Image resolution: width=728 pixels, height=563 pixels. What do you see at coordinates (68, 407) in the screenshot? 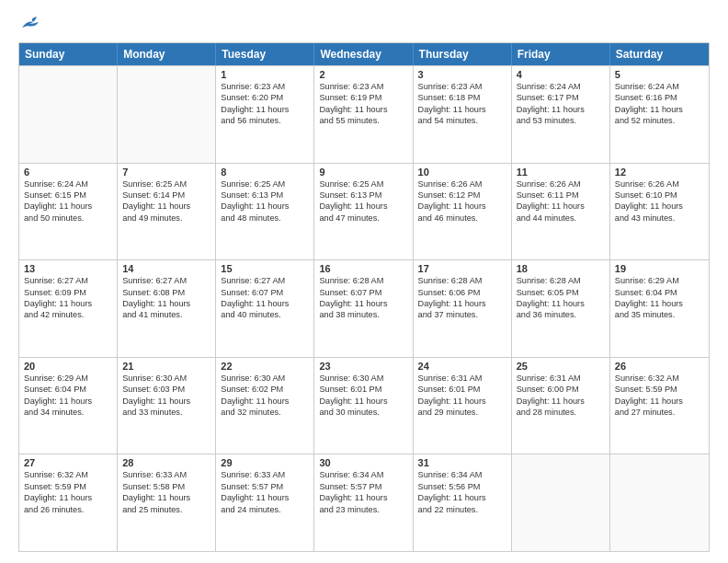
I see `calendar-cell: 20Sunrise: 6:29 AMSunset: 6:04 PMDayligh…` at bounding box center [68, 407].